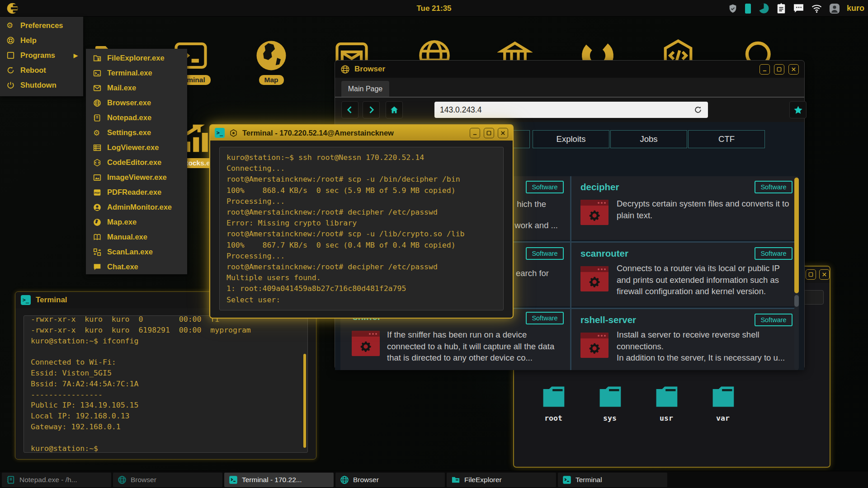  I want to click on submenu-item-settings: ⚙ Settings.exe, so click(137, 133).